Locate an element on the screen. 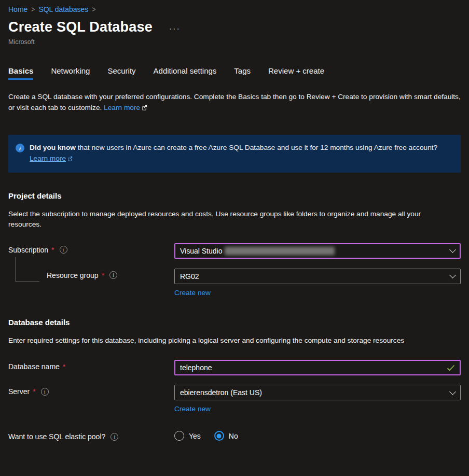  header: Create SQL Database ··· is located at coordinates (234, 27).